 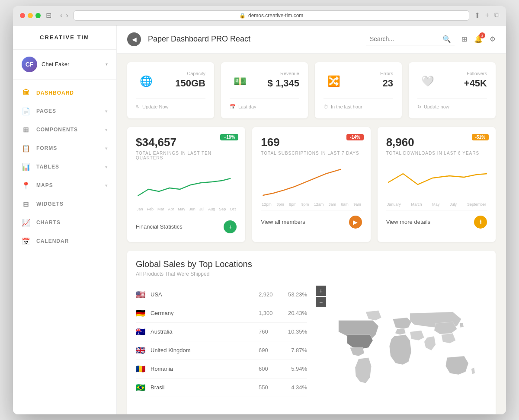 What do you see at coordinates (186, 156) in the screenshot?
I see `chart-label: TOTAL EARNINGS IN LAST TEN QUARTERS` at bounding box center [186, 156].